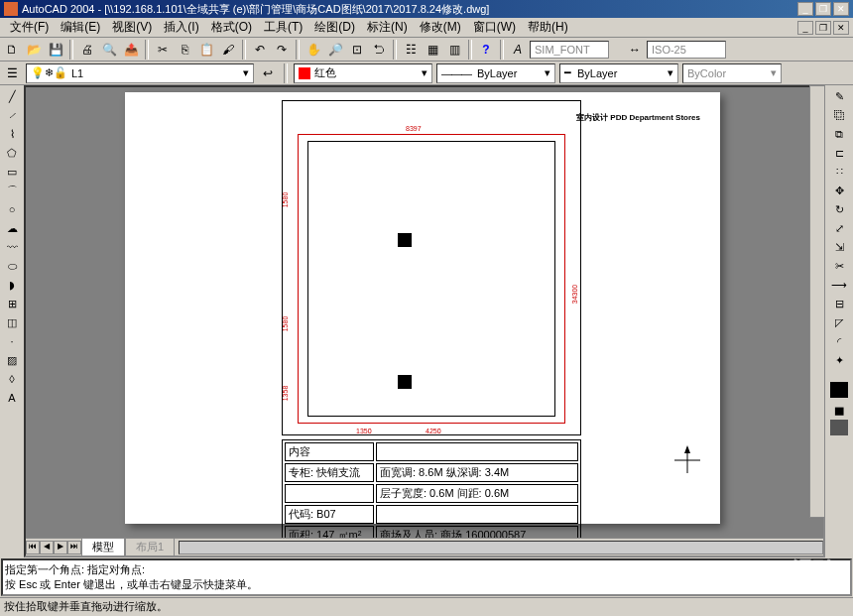  I want to click on lineweight-dropdown: ━ByLayer, so click(619, 73).